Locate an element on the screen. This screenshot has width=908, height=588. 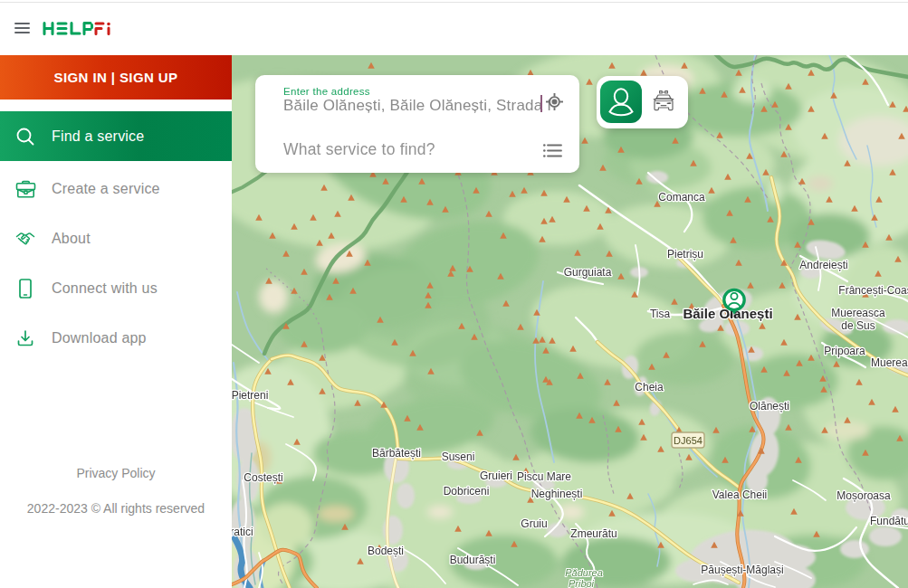
svg-text: Andreiești is located at coordinates (824, 265).